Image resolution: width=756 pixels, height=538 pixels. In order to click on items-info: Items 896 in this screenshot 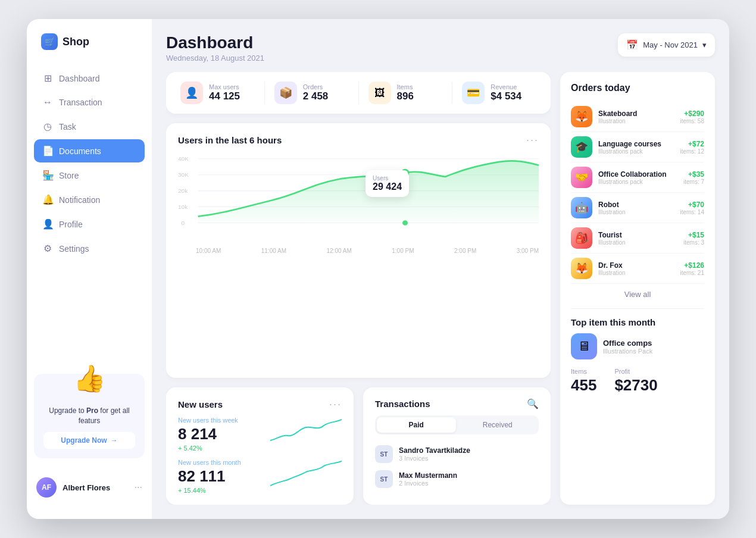, I will do `click(405, 93)`.